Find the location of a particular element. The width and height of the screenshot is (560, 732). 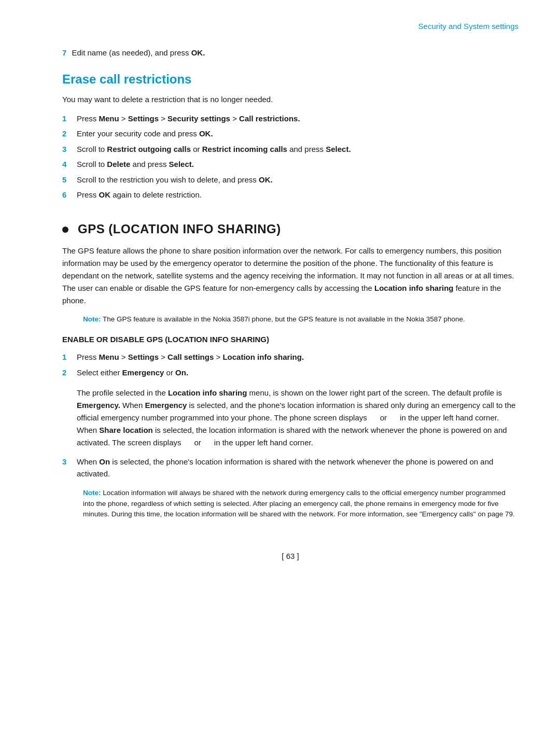

gps-note-1: Note: The GPS feature is available in th… is located at coordinates (301, 319).